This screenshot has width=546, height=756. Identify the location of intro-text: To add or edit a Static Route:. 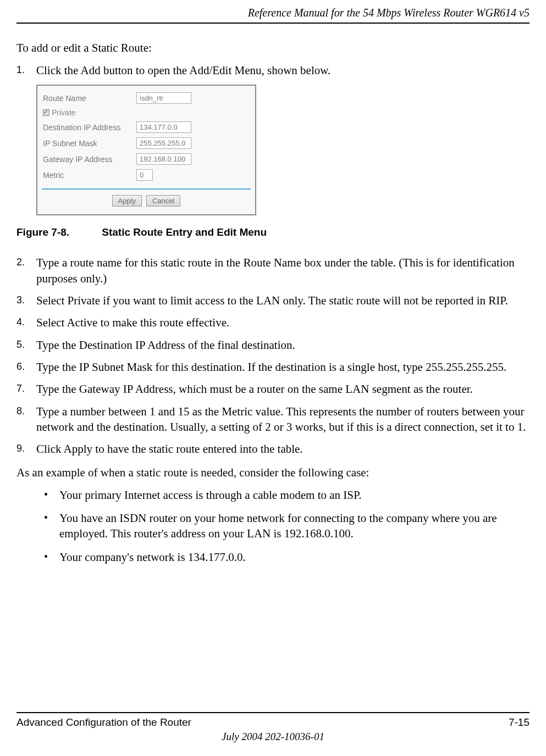
(273, 48).